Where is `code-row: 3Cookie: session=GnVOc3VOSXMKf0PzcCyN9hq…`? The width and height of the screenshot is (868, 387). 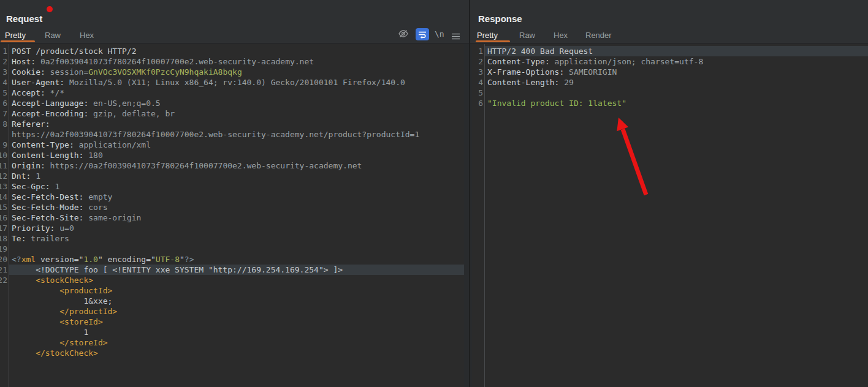 code-row: 3Cookie: session=GnVOc3VOSXMKf0PzcCyN9hq… is located at coordinates (237, 72).